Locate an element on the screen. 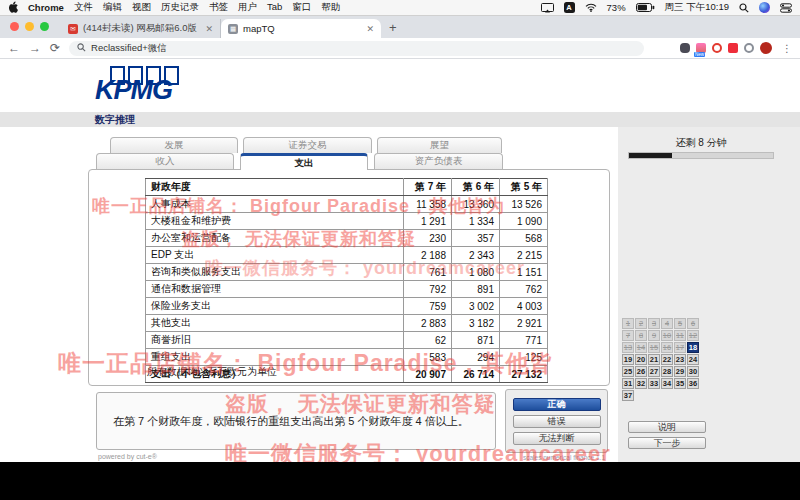 The height and width of the screenshot is (500, 800). question-nav-cell: 21 is located at coordinates (654, 360).